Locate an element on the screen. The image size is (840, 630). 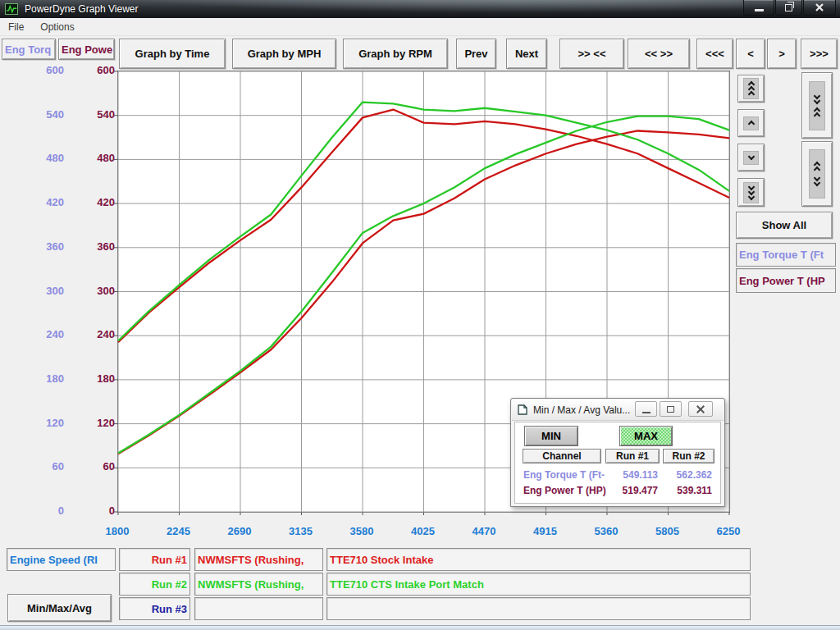
zoom-out-x-button: << >> is located at coordinates (659, 54).